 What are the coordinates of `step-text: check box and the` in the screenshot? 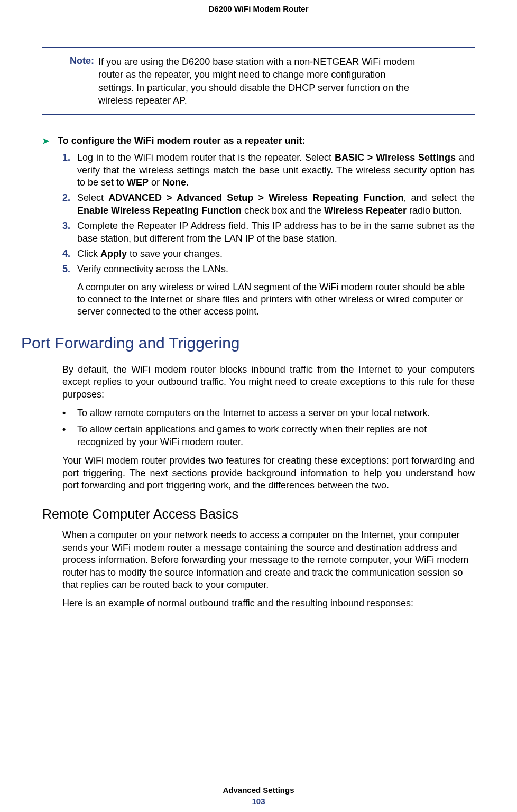 It's located at (283, 210).